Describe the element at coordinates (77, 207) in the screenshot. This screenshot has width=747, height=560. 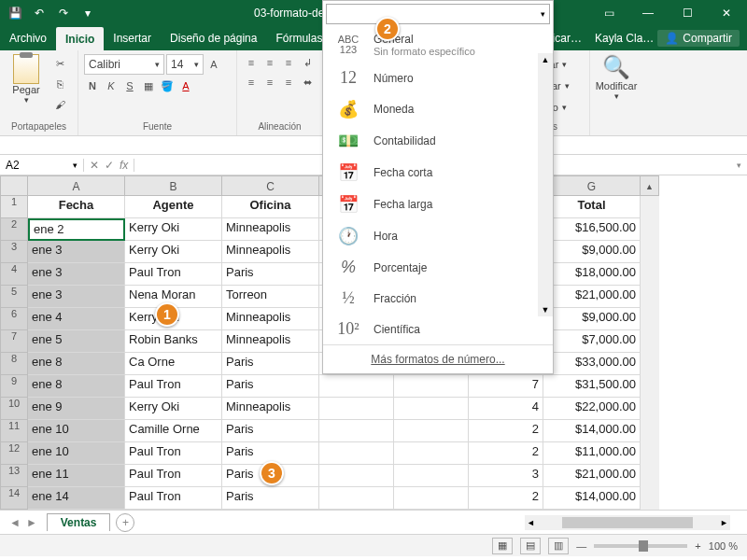
I see `cell: Fecha` at that location.